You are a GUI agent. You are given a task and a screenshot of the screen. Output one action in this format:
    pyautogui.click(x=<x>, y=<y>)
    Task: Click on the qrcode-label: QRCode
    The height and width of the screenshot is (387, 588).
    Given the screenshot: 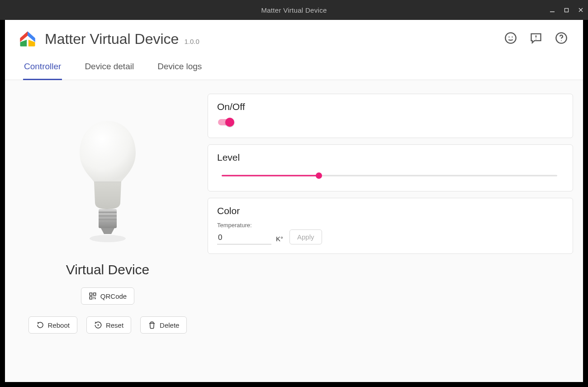 What is the action you would take?
    pyautogui.click(x=114, y=296)
    